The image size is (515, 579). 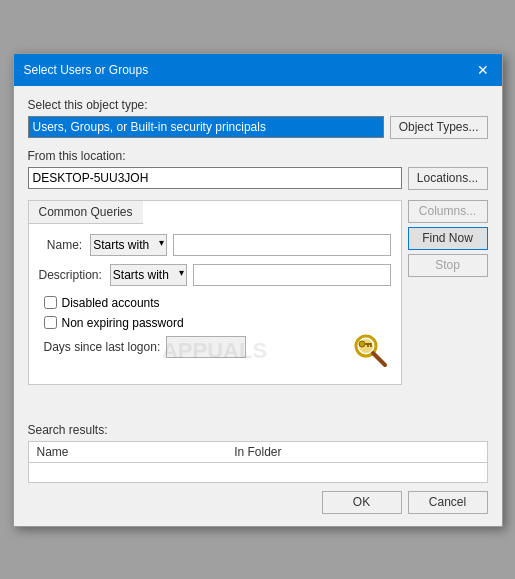 What do you see at coordinates (218, 323) in the screenshot?
I see `non-expiring-row: Non expiring password` at bounding box center [218, 323].